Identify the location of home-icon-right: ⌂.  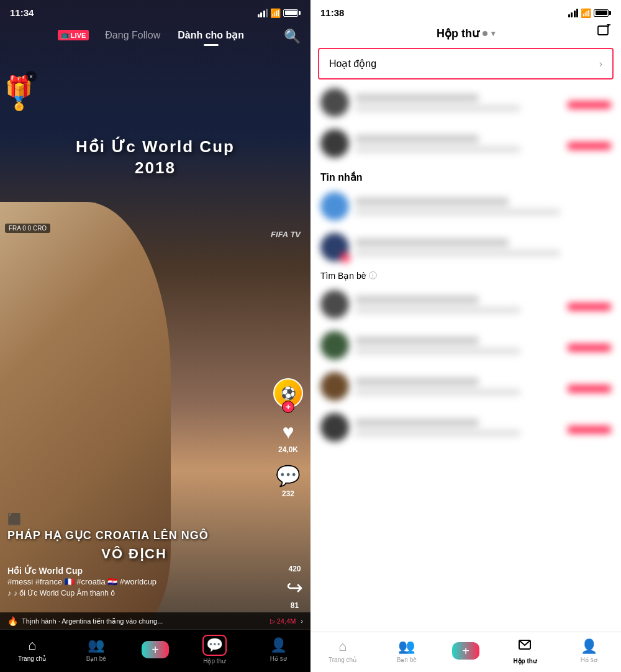
(343, 647).